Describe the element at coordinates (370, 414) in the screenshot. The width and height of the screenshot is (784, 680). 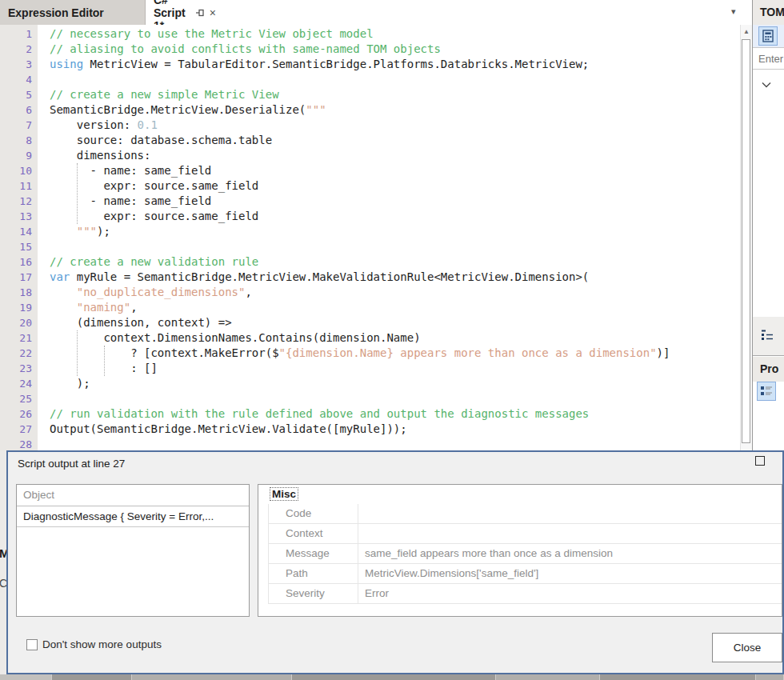
I see `code-line: 26// run validation with the rule define…` at that location.